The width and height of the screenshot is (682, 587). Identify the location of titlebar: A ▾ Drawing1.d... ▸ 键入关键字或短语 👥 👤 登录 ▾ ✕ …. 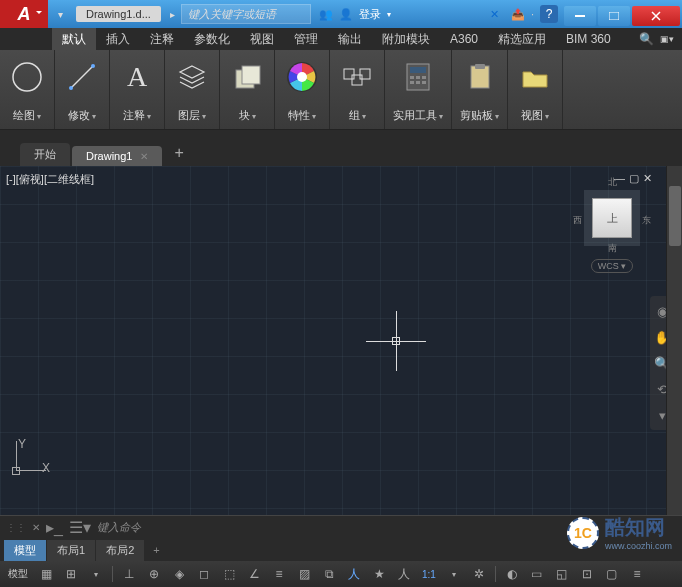
(341, 14).